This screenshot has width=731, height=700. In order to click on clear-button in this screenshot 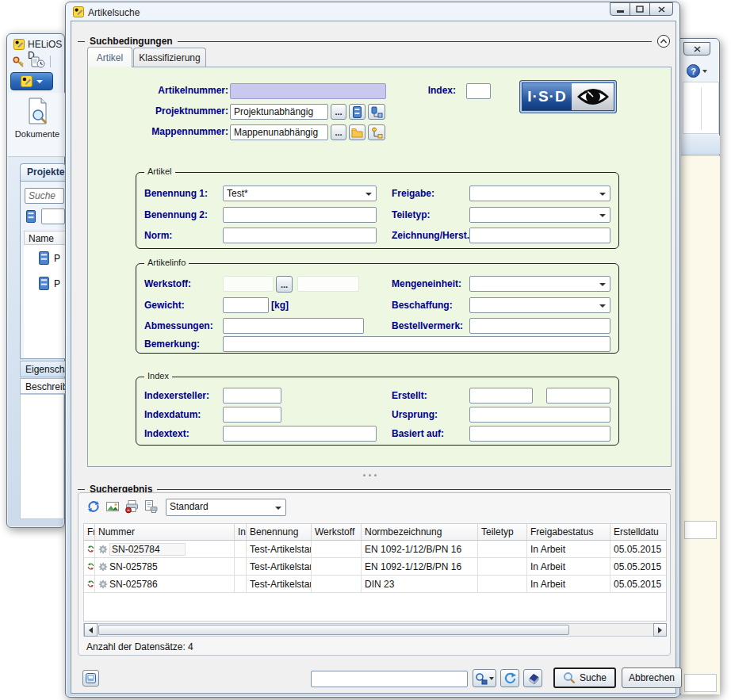, I will do `click(533, 679)`.